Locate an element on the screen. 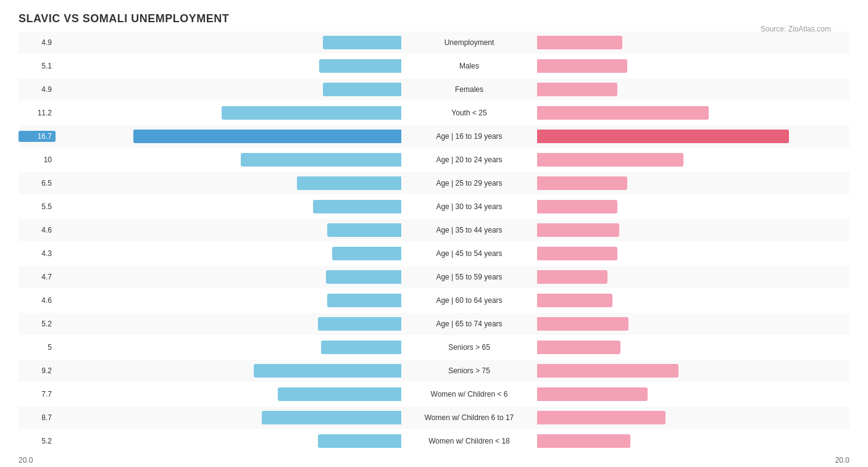  row-label: Women w/ Children < 6 is located at coordinates (469, 394).